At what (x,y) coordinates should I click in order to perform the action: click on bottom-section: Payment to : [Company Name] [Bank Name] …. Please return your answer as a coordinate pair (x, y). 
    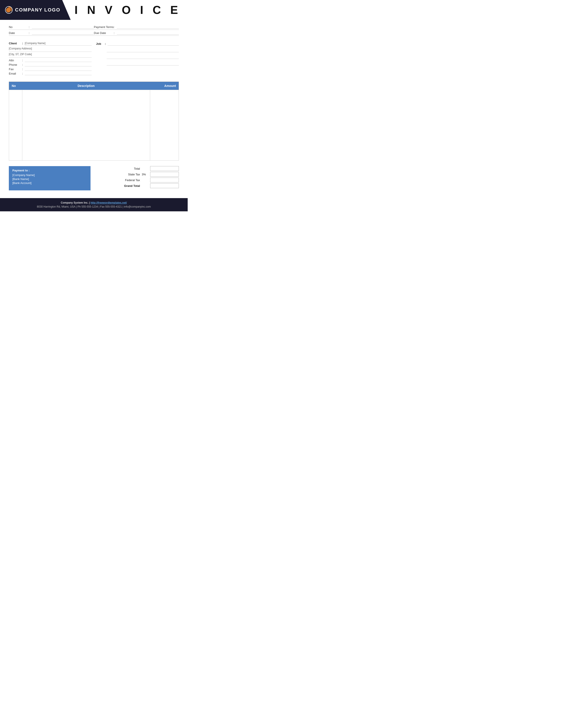
    Looking at the image, I should click on (94, 178).